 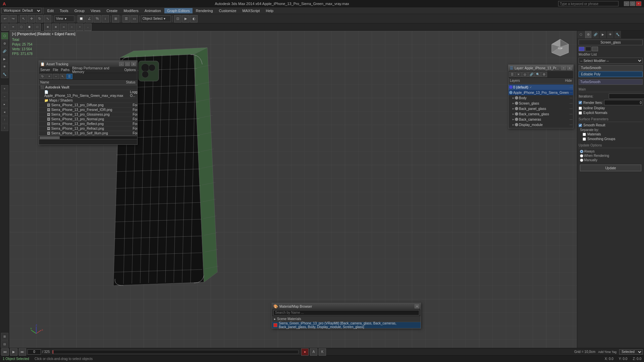 What do you see at coordinates (582, 152) in the screenshot?
I see `always-radio` at bounding box center [582, 152].